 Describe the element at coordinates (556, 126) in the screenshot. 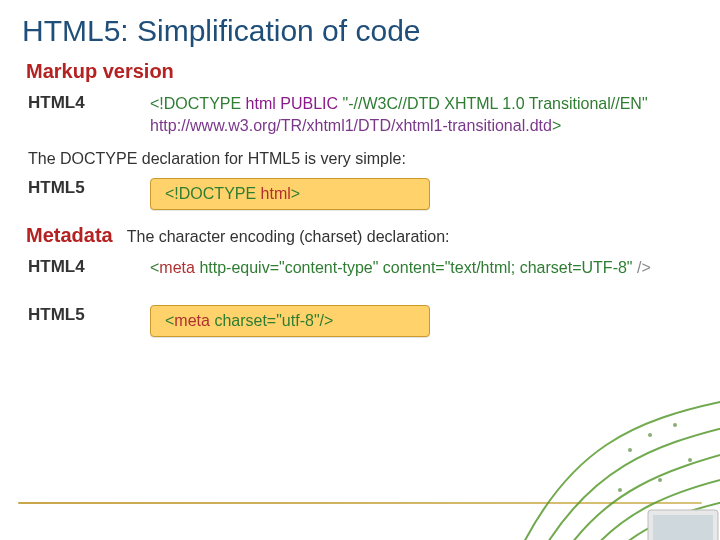

I see `tok-close: >` at that location.